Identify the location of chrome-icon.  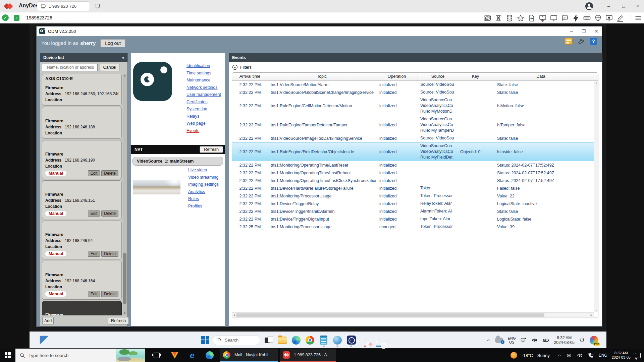
(310, 340).